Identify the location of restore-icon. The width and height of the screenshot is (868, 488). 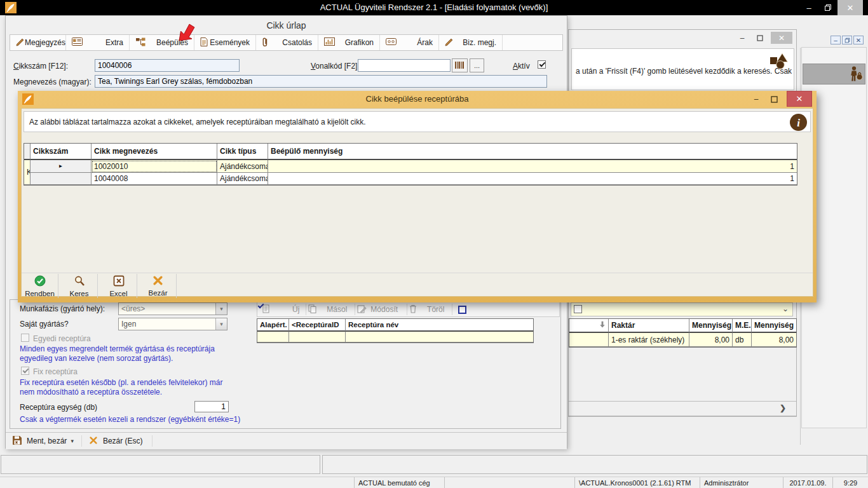
(828, 8).